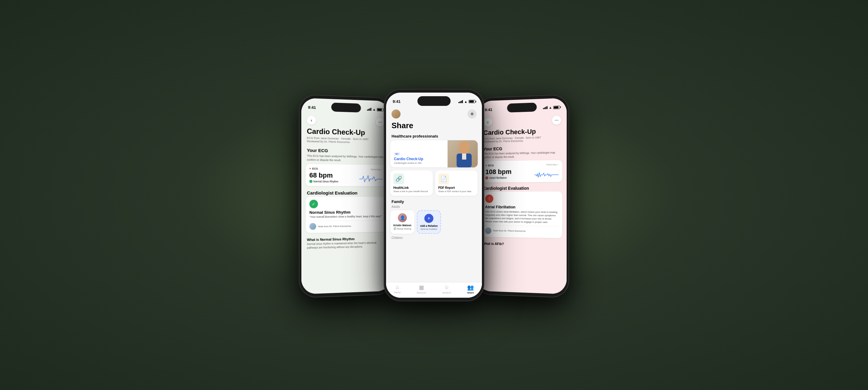  Describe the element at coordinates (522, 244) in the screenshot. I see `what-is-title-right: What is AFib?` at that location.